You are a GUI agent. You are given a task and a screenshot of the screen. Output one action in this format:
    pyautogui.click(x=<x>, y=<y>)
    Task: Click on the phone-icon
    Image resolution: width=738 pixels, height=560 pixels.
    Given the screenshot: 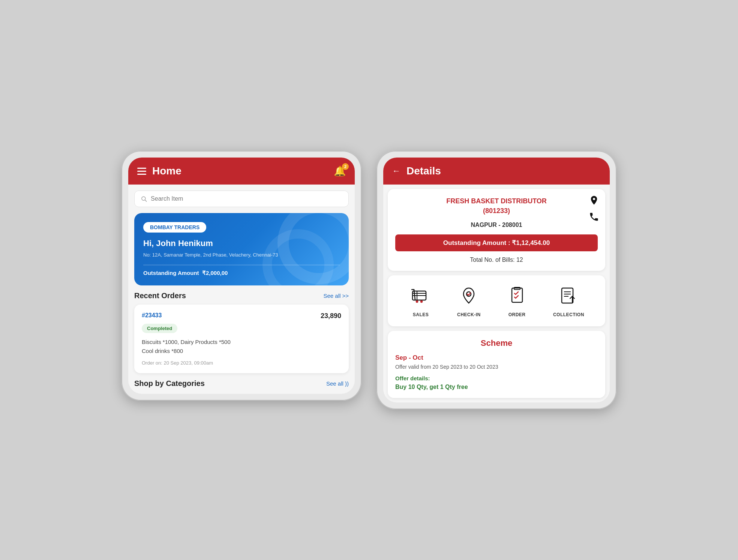 What is the action you would take?
    pyautogui.click(x=594, y=217)
    